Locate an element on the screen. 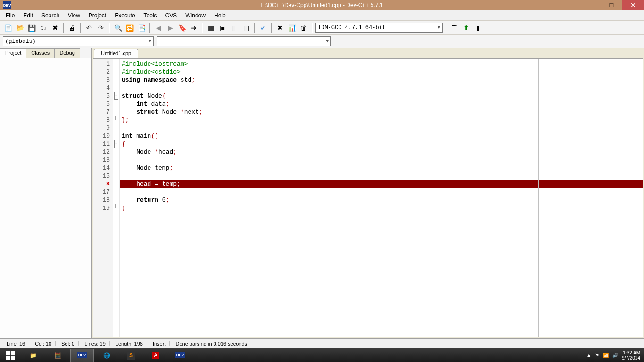 Image resolution: width=644 pixels, height=362 pixels. side-tab-classes: Classes is located at coordinates (41, 53).